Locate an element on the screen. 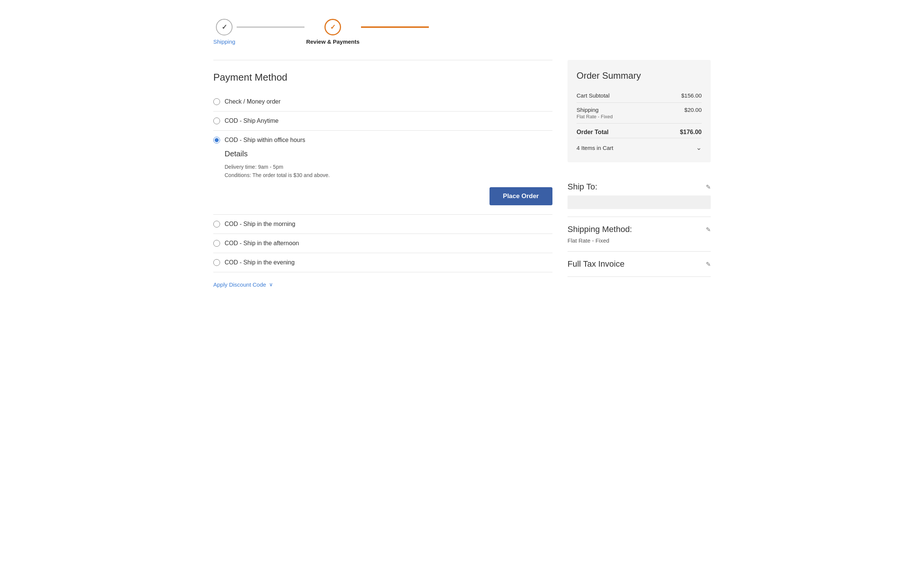  payment-details-box: Details Delivery time: 9am - 5pm Conditi… is located at coordinates (389, 165).